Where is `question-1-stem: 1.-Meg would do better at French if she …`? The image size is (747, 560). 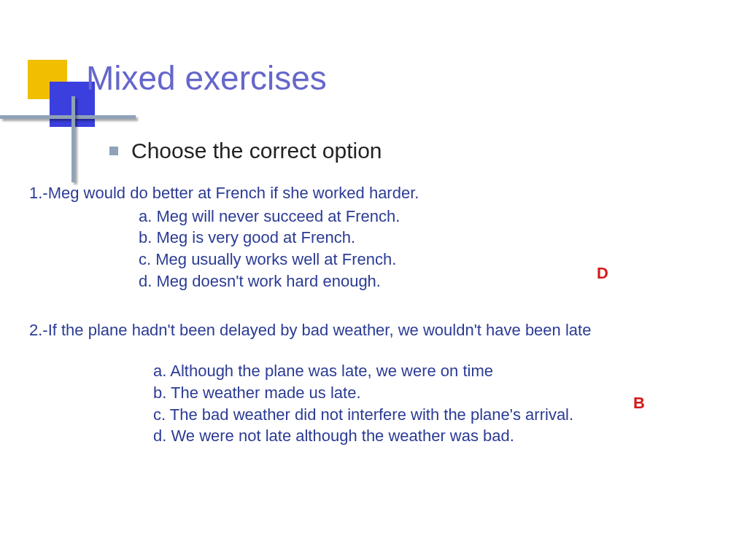 question-1-stem: 1.-Meg would do better at French if she … is located at coordinates (377, 193).